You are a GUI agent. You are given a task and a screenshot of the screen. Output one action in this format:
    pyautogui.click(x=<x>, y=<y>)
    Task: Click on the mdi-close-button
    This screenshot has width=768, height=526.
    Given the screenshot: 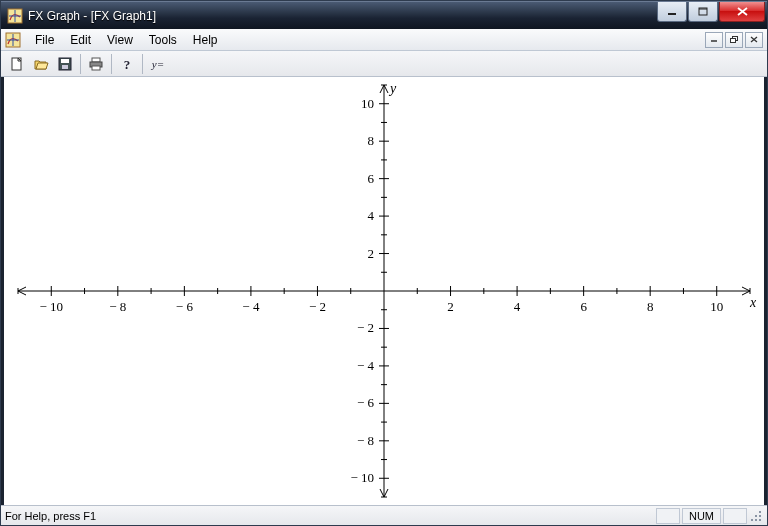 What is the action you would take?
    pyautogui.click(x=754, y=40)
    